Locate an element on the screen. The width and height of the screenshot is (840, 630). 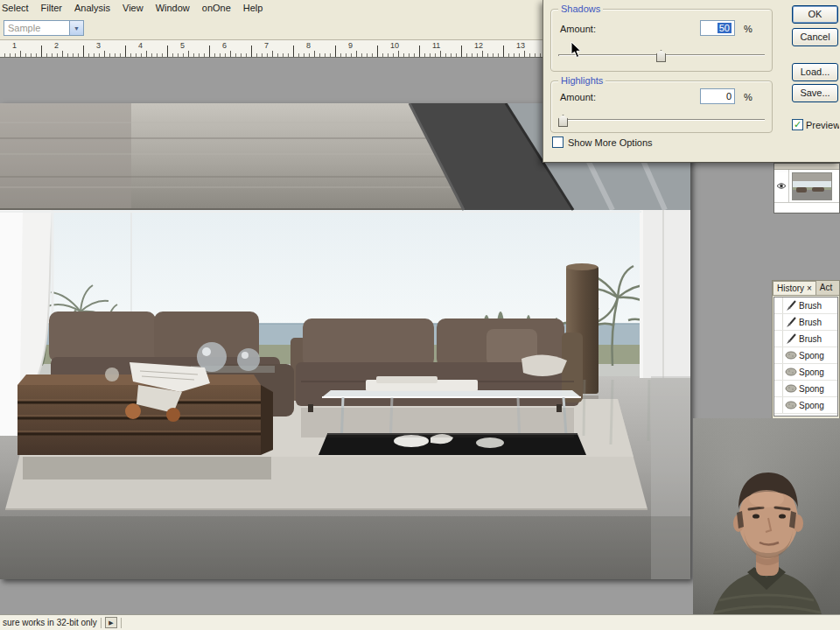
layer-thumbnail is located at coordinates (812, 186).